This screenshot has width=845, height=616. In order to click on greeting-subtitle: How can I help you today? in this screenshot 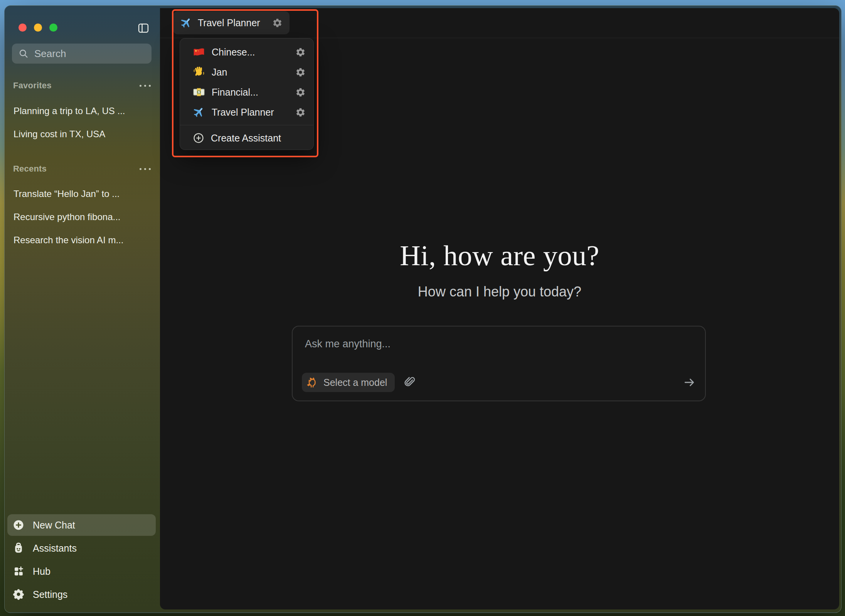, I will do `click(500, 292)`.